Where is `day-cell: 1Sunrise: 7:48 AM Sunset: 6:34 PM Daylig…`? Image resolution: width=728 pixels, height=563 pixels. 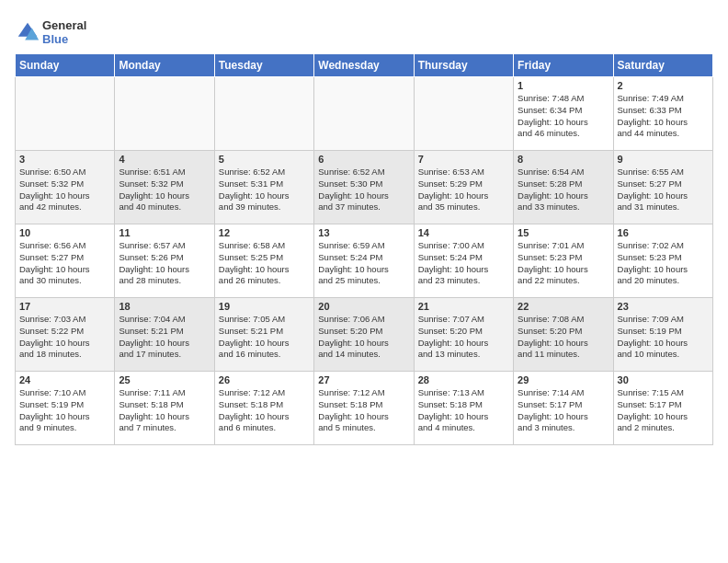 day-cell: 1Sunrise: 7:48 AM Sunset: 6:34 PM Daylig… is located at coordinates (563, 114).